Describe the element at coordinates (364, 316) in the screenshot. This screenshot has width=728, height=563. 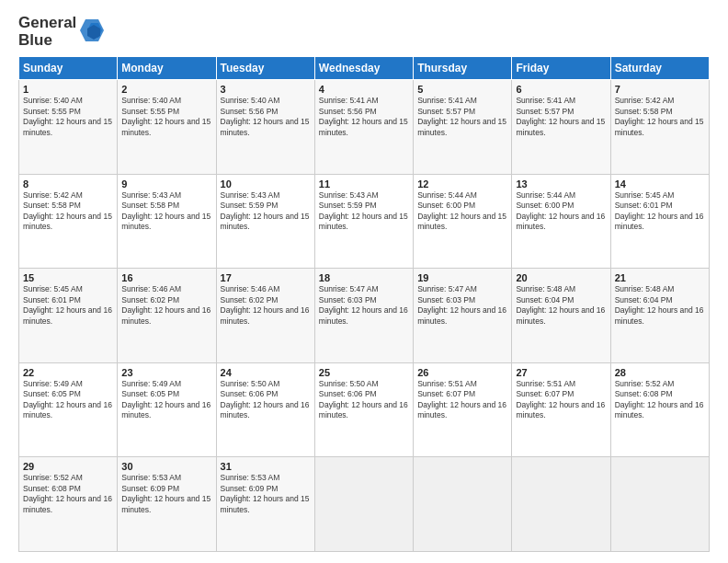
I see `calendar-cell: 18 Sunrise: 5:47 AM Sunset: 6:03 PM Dayl…` at that location.